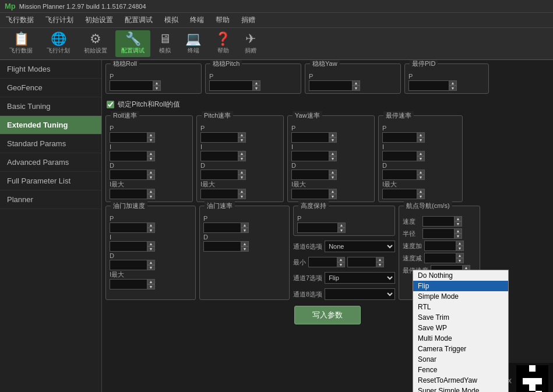 Image resolution: width=553 pixels, height=392 pixels. Describe the element at coordinates (245, 249) in the screenshot. I see `trd-down: ▼` at that location.